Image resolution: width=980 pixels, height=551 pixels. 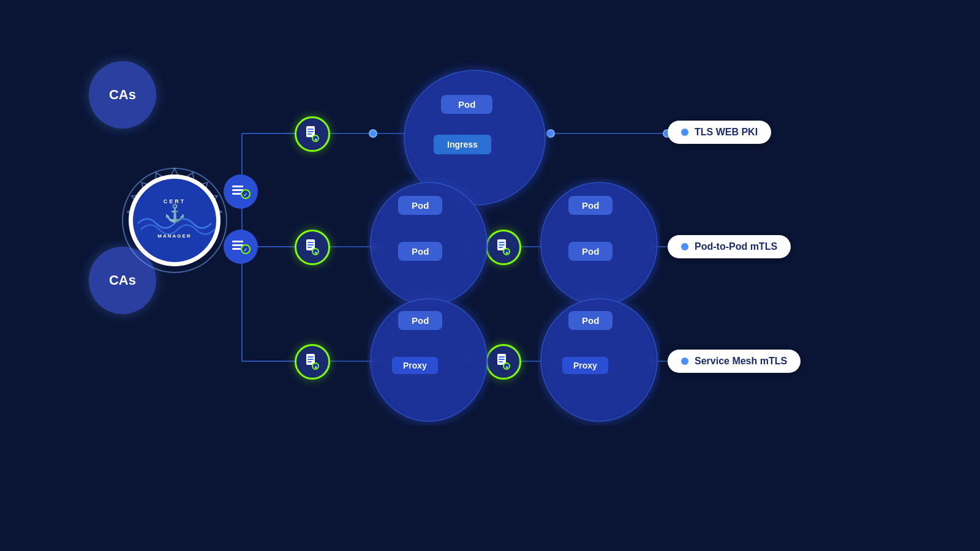 What do you see at coordinates (312, 134) in the screenshot?
I see `cert-top-icon: ★` at bounding box center [312, 134].